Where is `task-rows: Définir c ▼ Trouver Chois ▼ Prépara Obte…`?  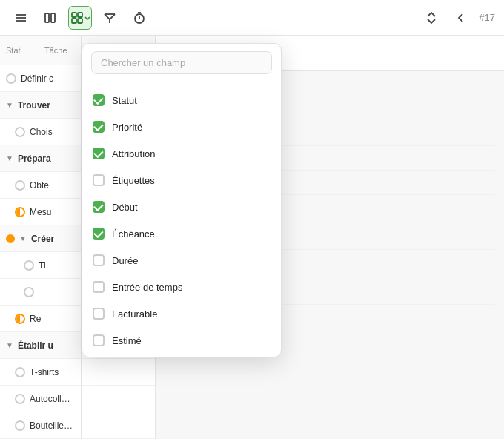 task-rows: Définir c ▼ Trouver Chois ▼ Prépara Obte… is located at coordinates (40, 252).